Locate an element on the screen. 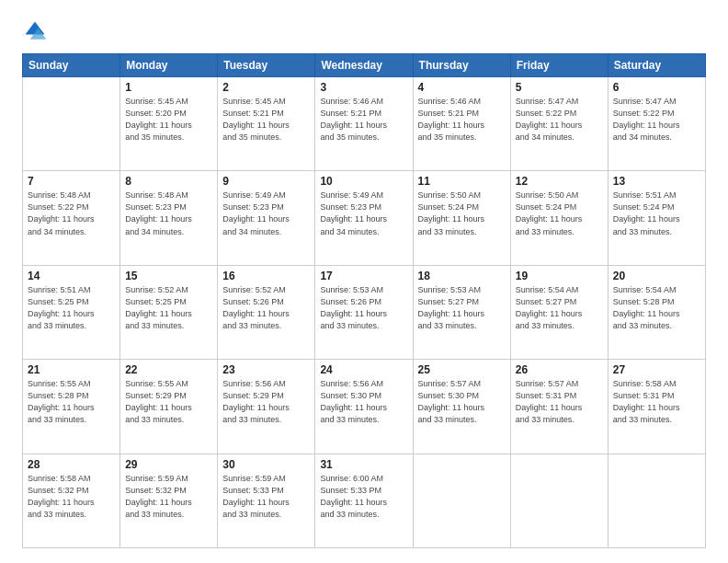 Image resolution: width=728 pixels, height=563 pixels. day-number: 9 is located at coordinates (267, 181).